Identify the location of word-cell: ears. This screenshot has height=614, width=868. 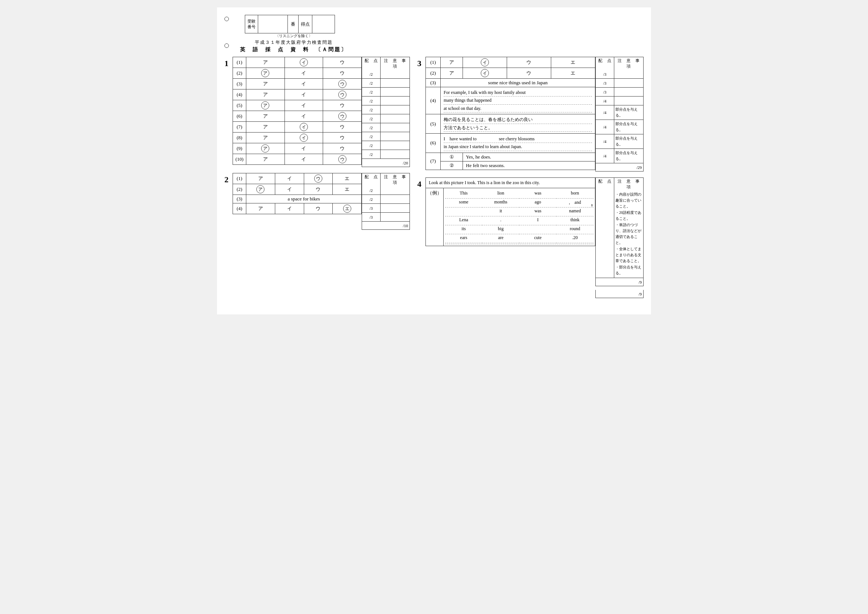
(463, 239).